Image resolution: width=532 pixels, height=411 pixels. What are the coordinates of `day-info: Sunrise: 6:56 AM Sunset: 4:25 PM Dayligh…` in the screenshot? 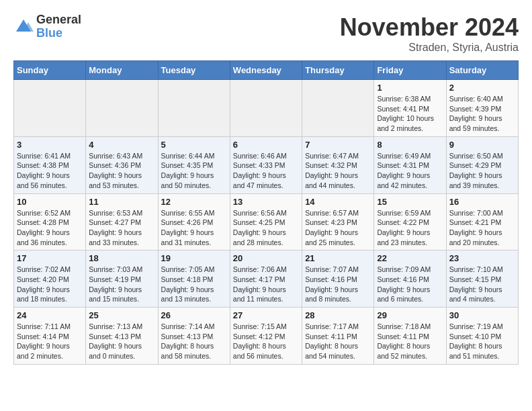 It's located at (266, 228).